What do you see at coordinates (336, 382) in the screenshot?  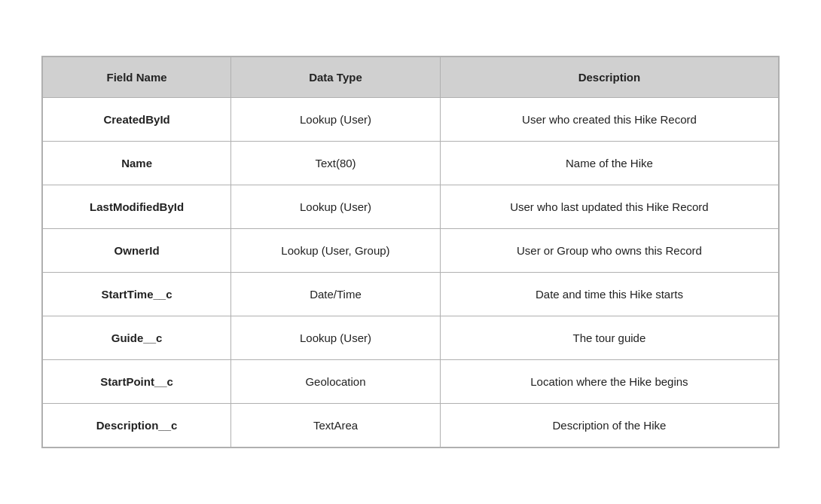 I see `cell-data-type: Geolocation` at bounding box center [336, 382].